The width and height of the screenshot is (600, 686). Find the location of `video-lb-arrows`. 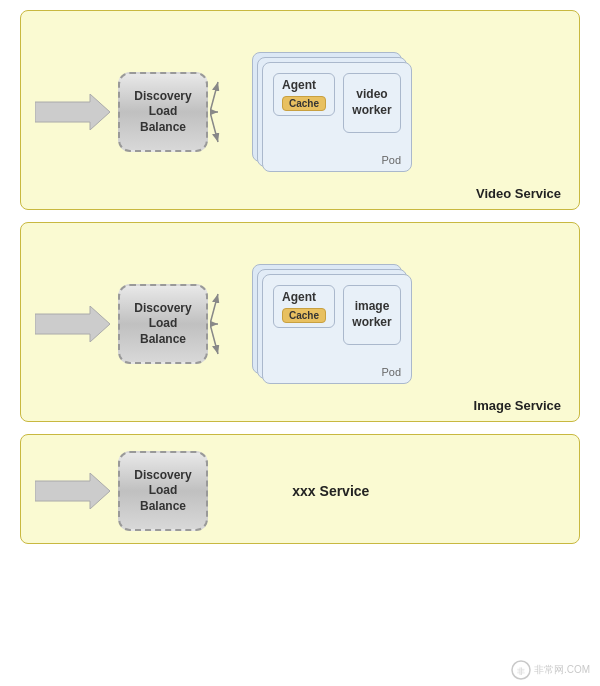

video-lb-arrows is located at coordinates (230, 112).